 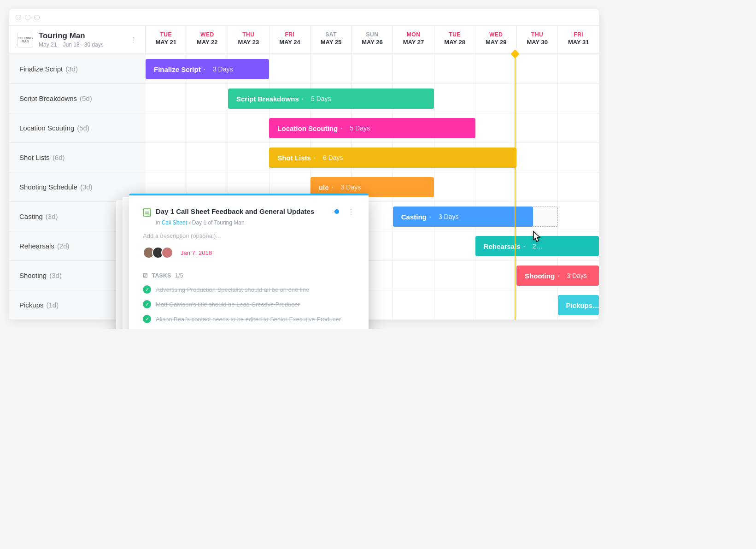 What do you see at coordinates (48, 99) in the screenshot?
I see `task-label: Script Breakdowns` at bounding box center [48, 99].